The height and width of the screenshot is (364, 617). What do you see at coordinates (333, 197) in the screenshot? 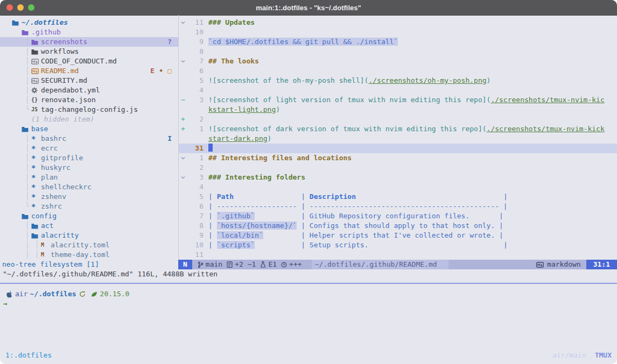
I see `text-segment: Description` at bounding box center [333, 197].